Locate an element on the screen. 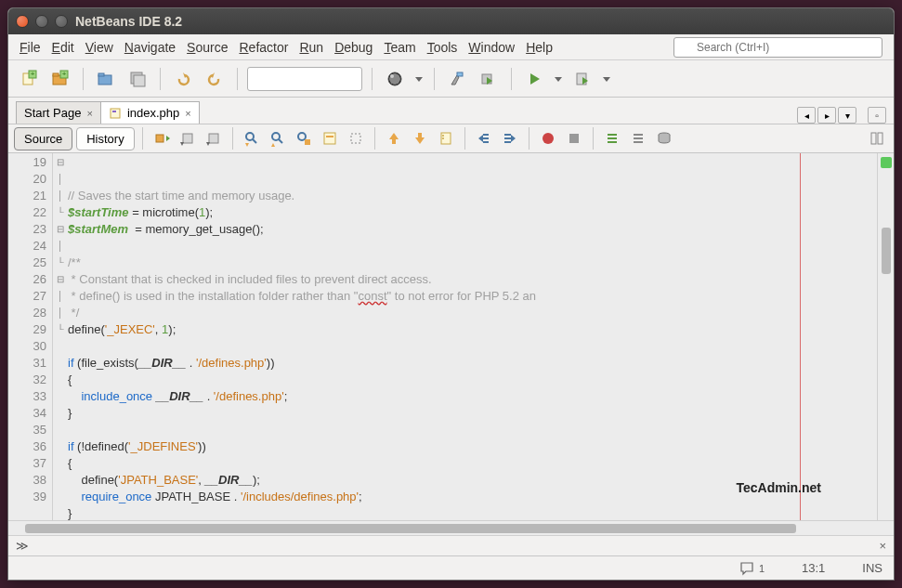 The image size is (902, 588). new-project-button: + is located at coordinates (60, 79).